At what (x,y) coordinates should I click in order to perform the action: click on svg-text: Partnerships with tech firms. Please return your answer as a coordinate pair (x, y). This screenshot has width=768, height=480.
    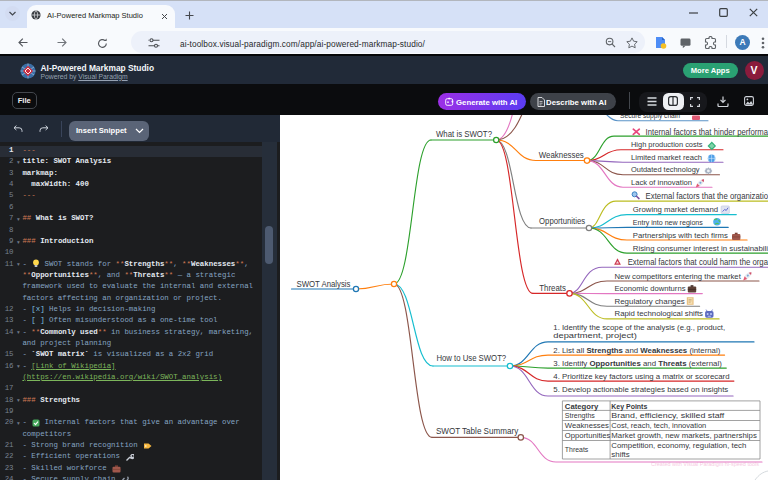
    Looking at the image, I should click on (680, 236).